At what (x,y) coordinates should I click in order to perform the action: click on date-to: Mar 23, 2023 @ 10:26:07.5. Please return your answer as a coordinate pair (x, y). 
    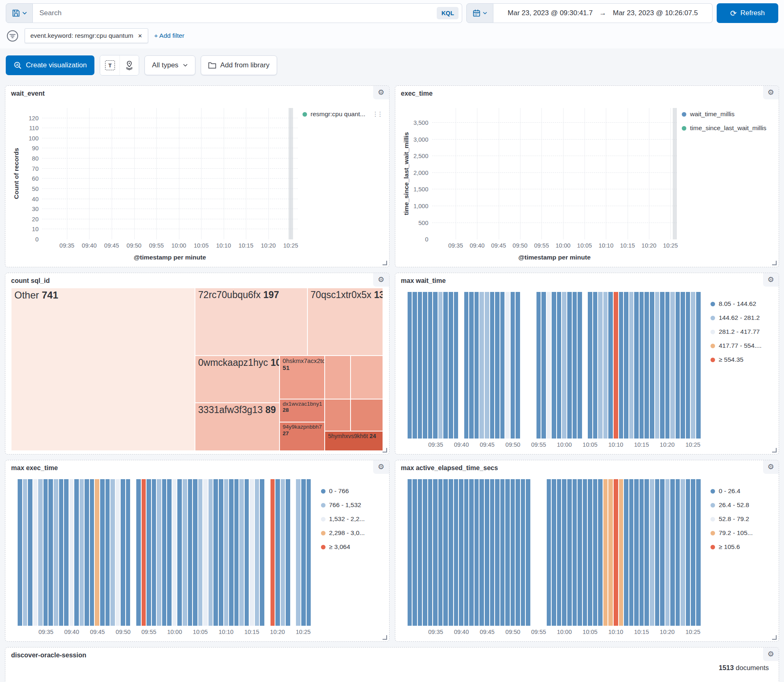
    Looking at the image, I should click on (655, 13).